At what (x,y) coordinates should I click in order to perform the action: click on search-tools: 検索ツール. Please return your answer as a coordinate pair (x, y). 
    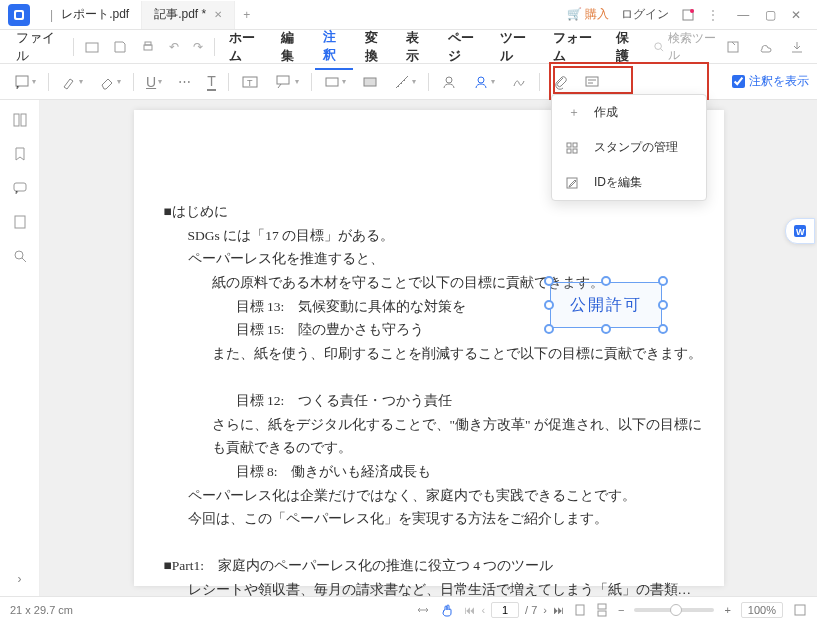
    Looking at the image, I should click on (686, 47).